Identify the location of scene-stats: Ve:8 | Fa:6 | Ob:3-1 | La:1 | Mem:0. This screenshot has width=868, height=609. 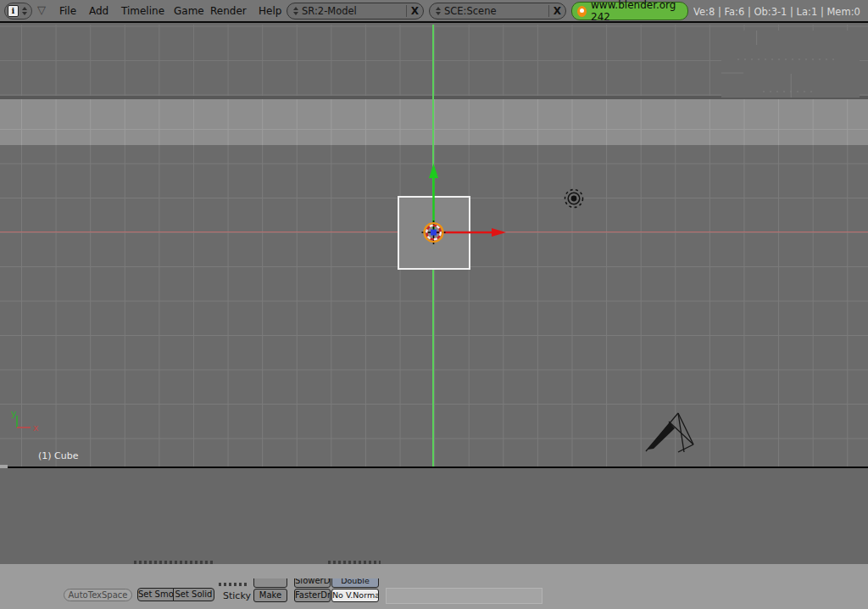
(781, 12).